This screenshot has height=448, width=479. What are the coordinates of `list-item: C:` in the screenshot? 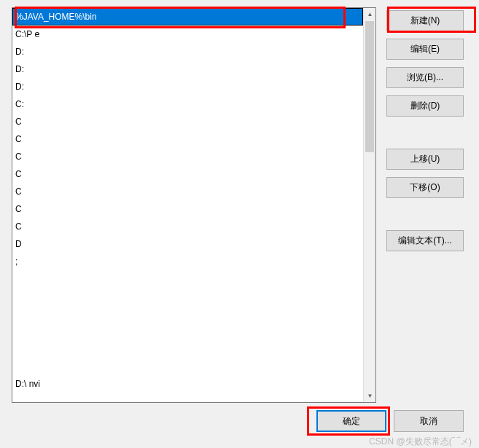 It's located at (188, 104).